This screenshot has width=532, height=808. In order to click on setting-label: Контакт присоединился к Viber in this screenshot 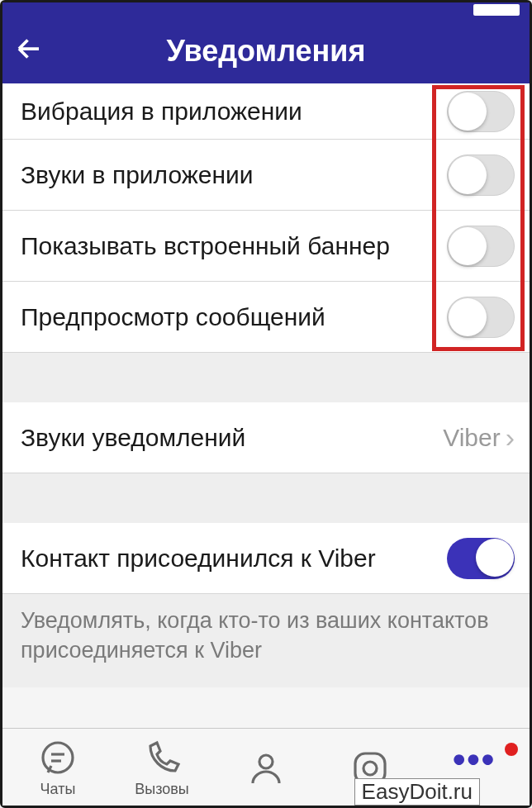, I will do `click(234, 558)`.